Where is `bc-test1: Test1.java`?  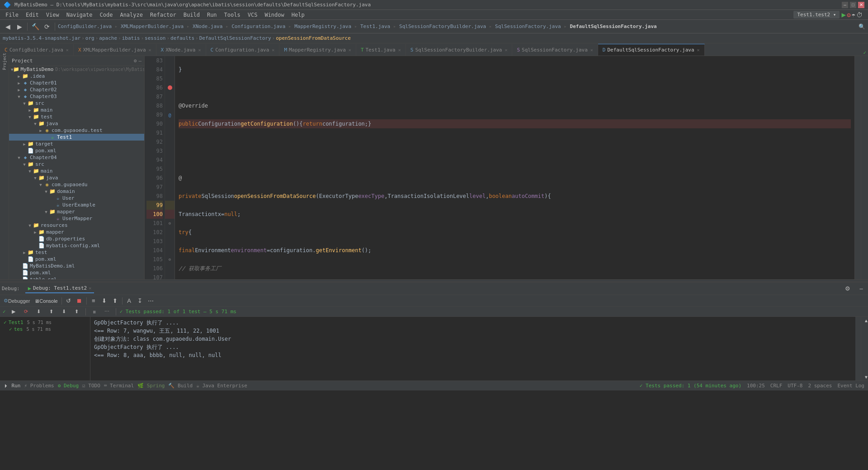 bc-test1: Test1.java is located at coordinates (375, 26).